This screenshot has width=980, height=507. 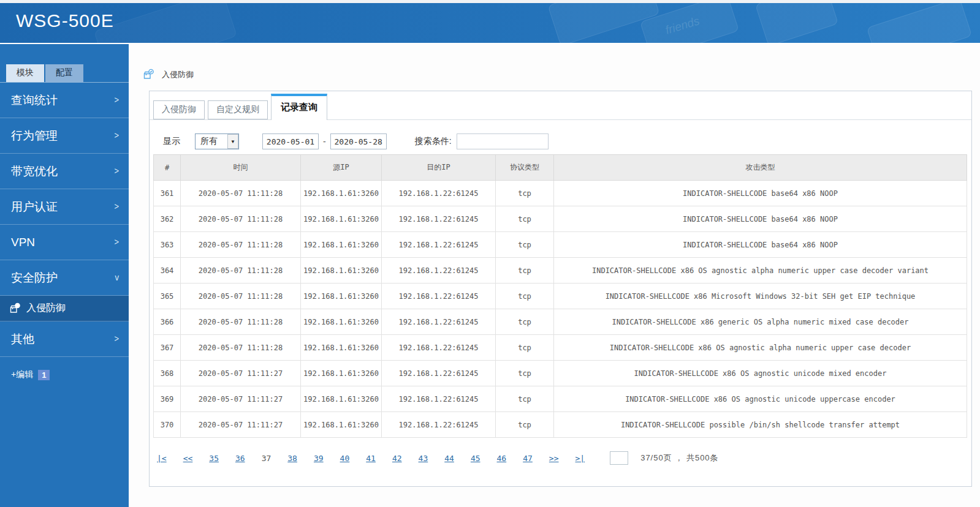 I want to click on pagination-summary: 37/50页 ， 共500条, so click(x=679, y=458).